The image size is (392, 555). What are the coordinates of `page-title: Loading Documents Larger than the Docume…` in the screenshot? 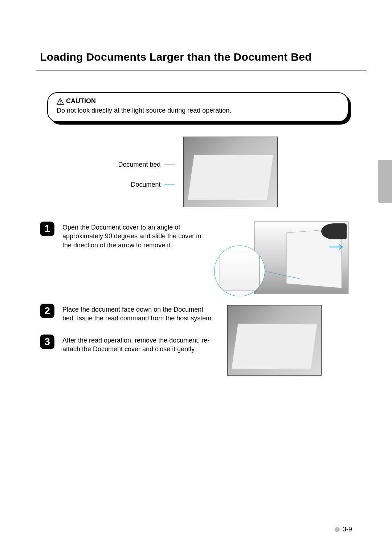 It's located at (198, 57).